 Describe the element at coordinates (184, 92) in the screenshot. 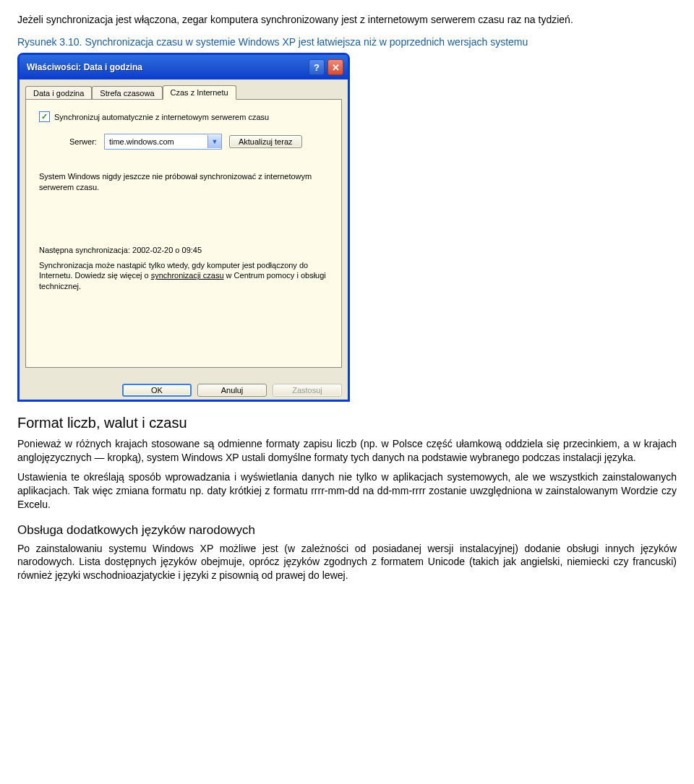

I see `dialog-tabs: Data i godzina Strefa czasowa Czas z Int…` at that location.